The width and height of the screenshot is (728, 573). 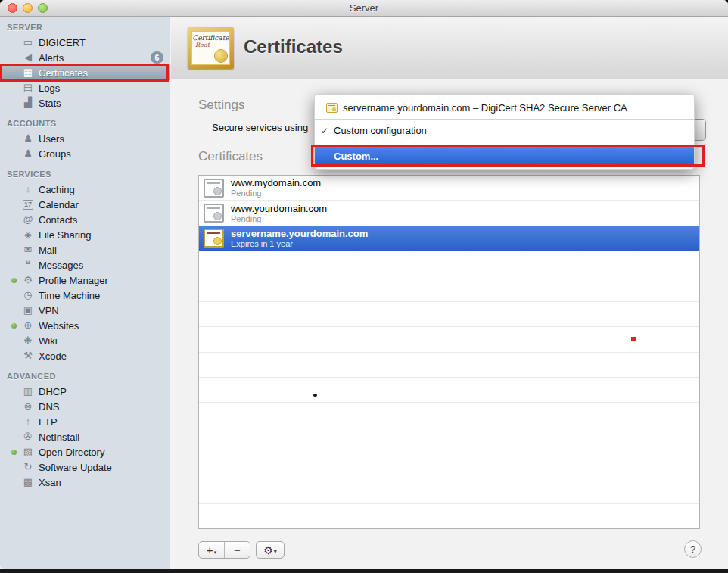 What do you see at coordinates (53, 392) in the screenshot?
I see `sidebar-item-label: DHCP` at bounding box center [53, 392].